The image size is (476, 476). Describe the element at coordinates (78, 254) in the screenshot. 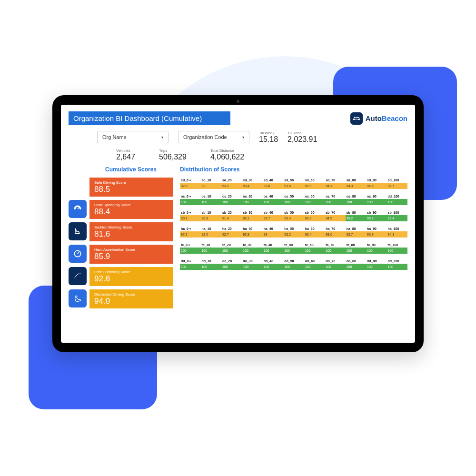

I see `gauge-icon` at that location.